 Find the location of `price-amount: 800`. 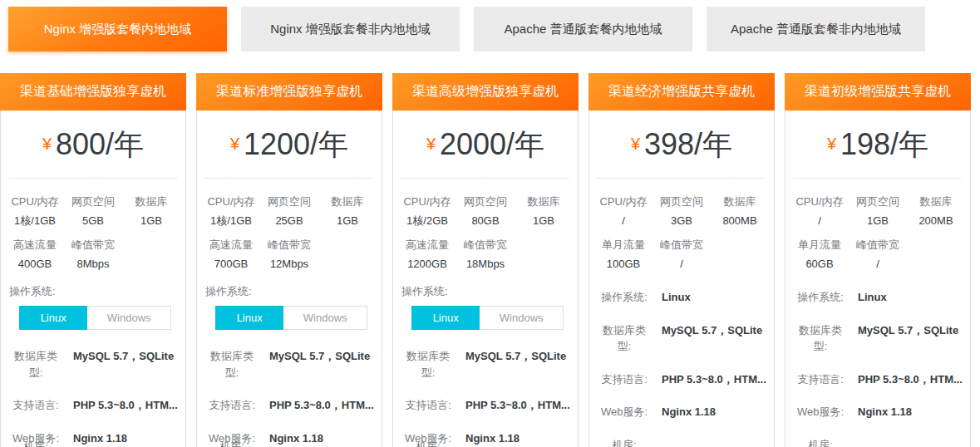

price-amount: 800 is located at coordinates (81, 145).